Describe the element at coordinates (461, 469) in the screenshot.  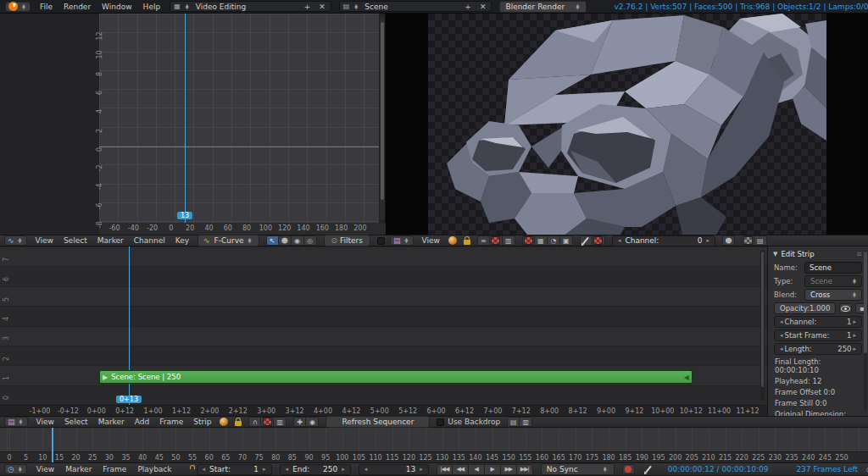
I see `previous-keyframe-button: ◀◀` at that location.